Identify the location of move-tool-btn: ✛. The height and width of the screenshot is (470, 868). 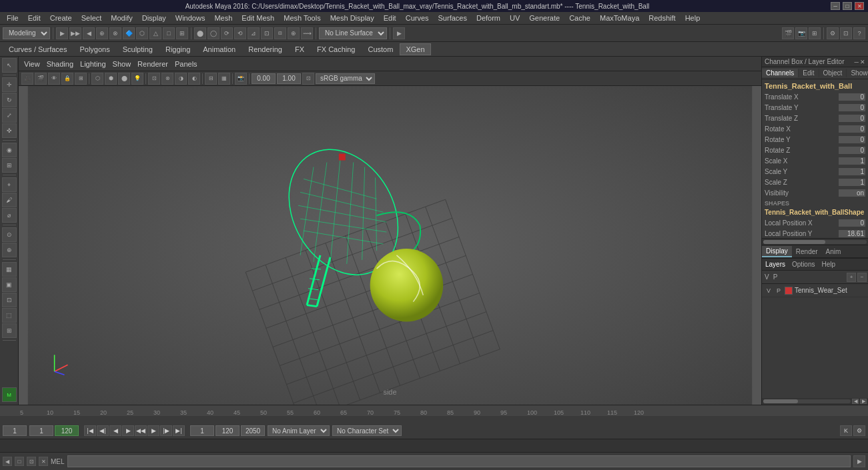
(9, 85).